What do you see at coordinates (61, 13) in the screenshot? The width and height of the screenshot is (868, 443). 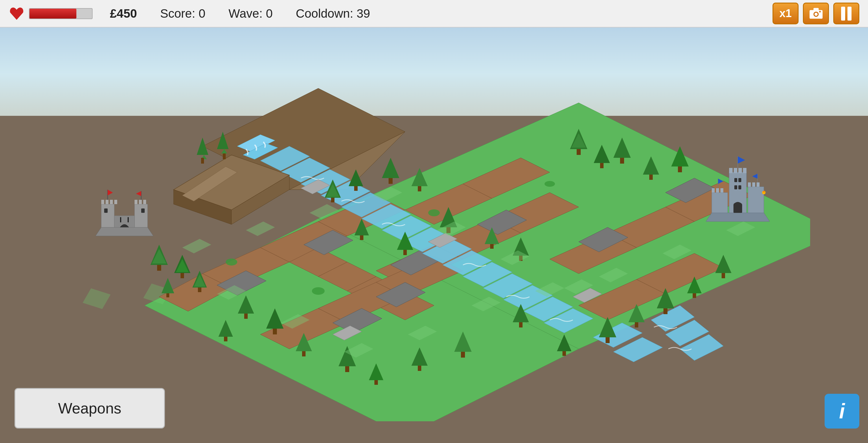 I see `health-bar-container` at bounding box center [61, 13].